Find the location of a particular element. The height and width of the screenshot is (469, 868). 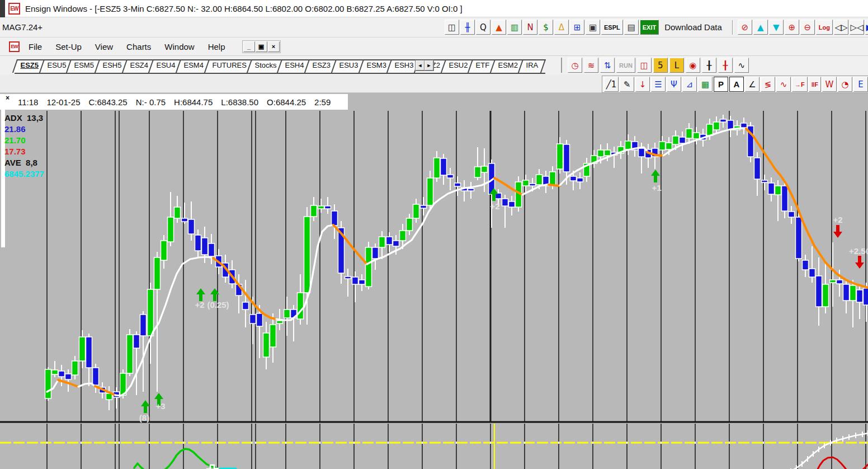

wheel-icon: ◉ is located at coordinates (693, 65).